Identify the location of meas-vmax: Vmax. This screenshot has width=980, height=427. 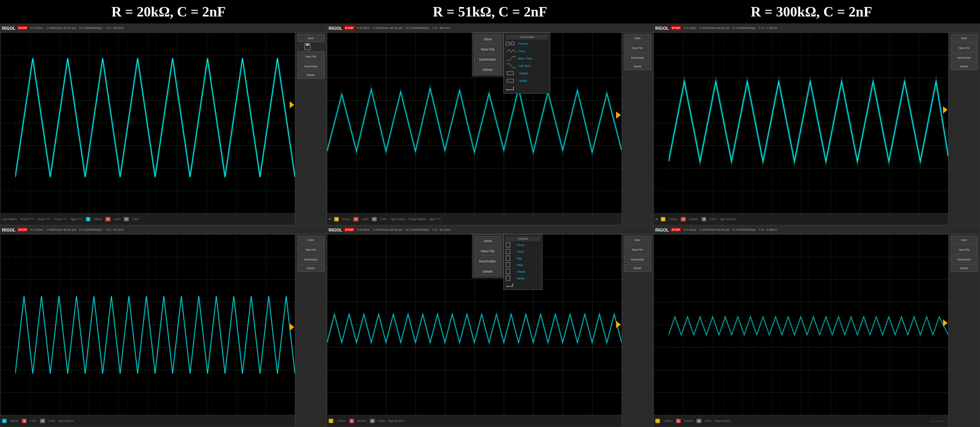
(523, 245).